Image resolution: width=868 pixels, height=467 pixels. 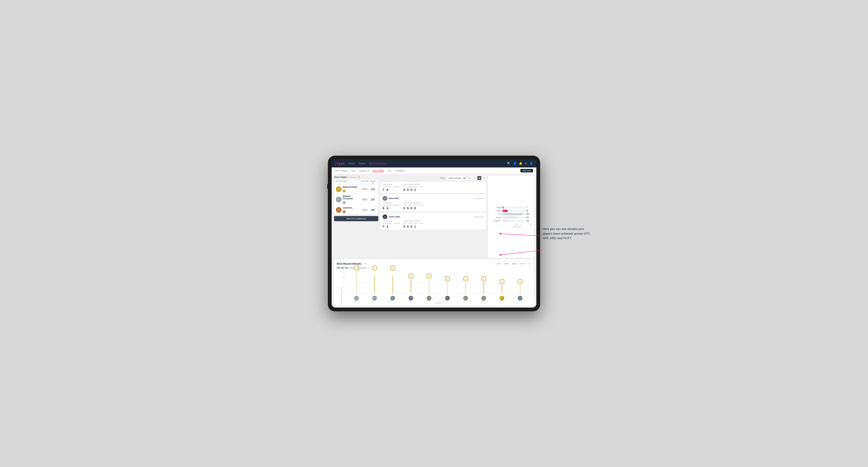 What do you see at coordinates (522, 263) in the screenshot?
I see `filter-tab-putt: PUTT` at bounding box center [522, 263].